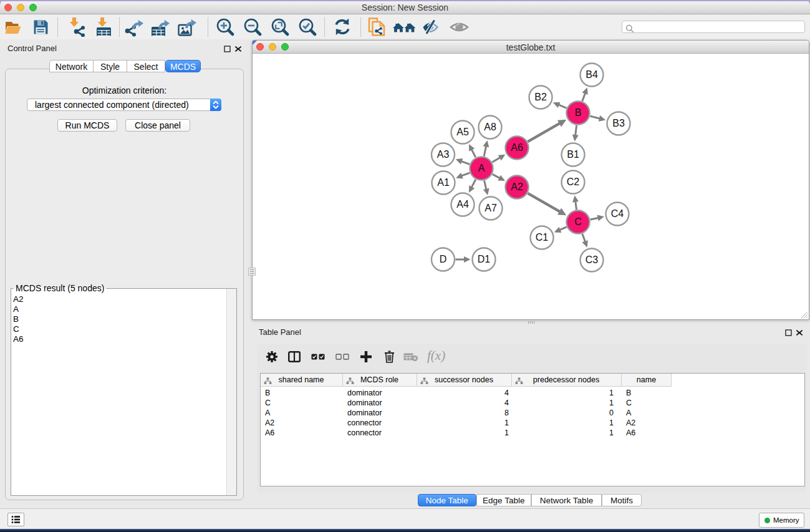 Image resolution: width=810 pixels, height=532 pixels. What do you see at coordinates (573, 155) in the screenshot?
I see `svg-text: B1` at bounding box center [573, 155].